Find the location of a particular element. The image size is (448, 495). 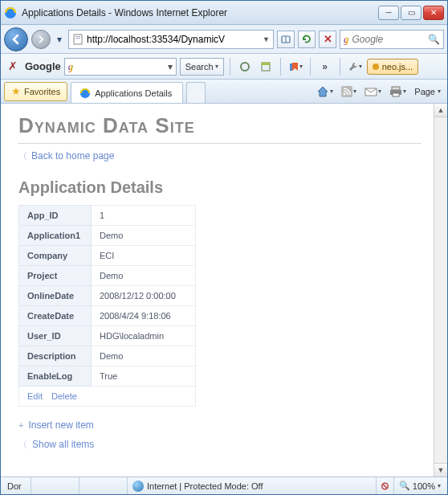

plus-icon: + is located at coordinates (21, 425).